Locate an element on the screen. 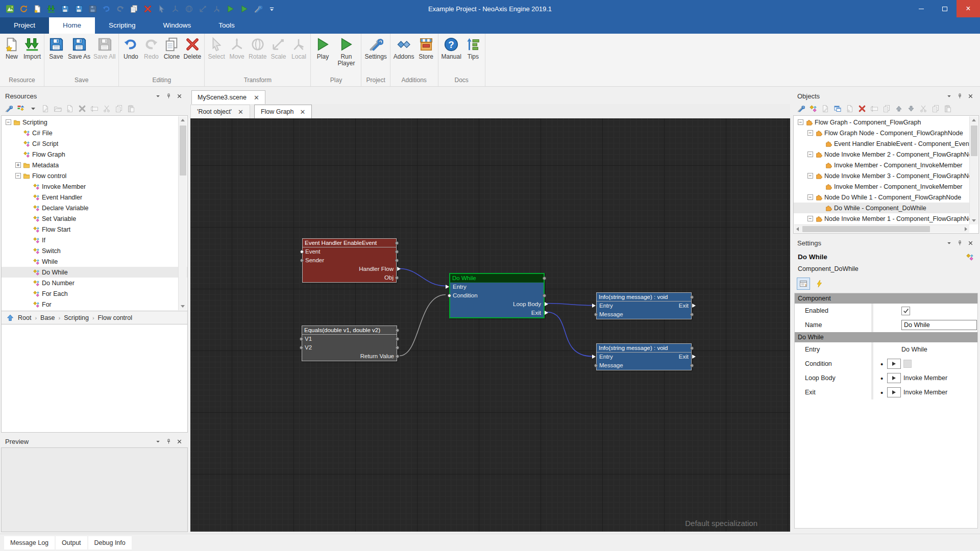 The image size is (980, 551). qat-scale-button is located at coordinates (203, 9).